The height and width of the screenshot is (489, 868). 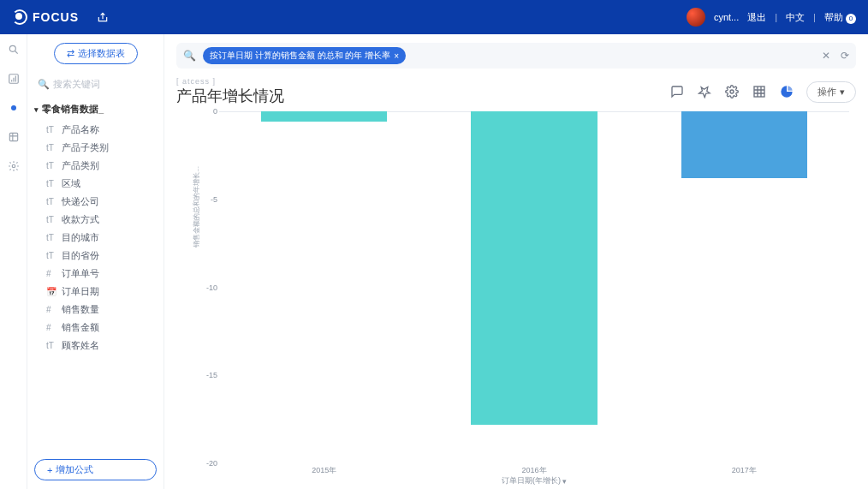 I want to click on query-chip: 按订单日期 计算的销售金额 的总和 的年 增长率 ×, so click(x=305, y=56).